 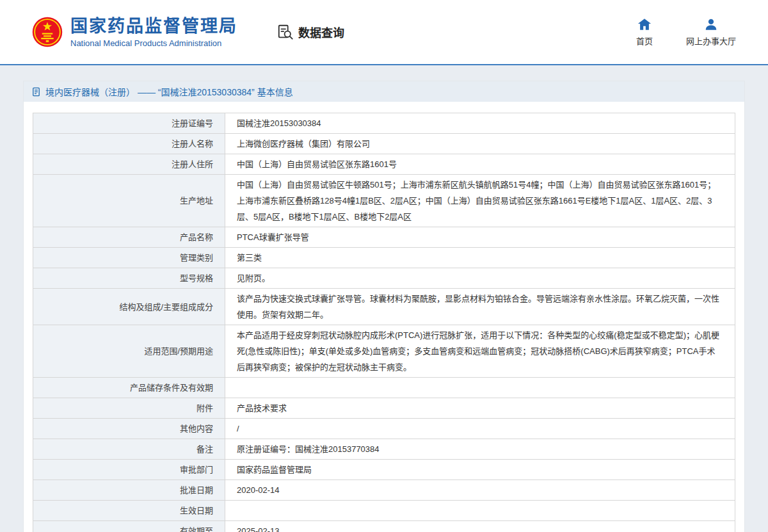 What do you see at coordinates (480, 124) in the screenshot?
I see `row-value: 国械注准20153030384` at bounding box center [480, 124].